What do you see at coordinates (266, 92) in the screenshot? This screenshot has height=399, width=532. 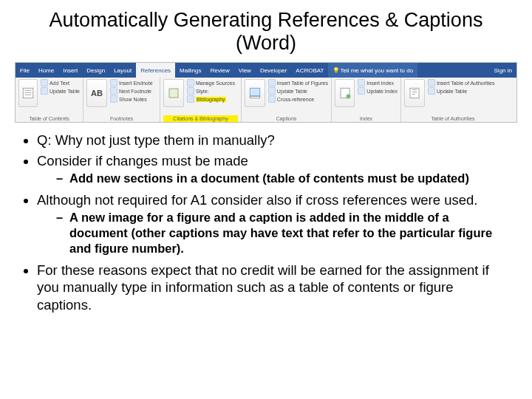 I see `word-ribbon-screenshot: File Home Insert Design Layout Reference…` at bounding box center [266, 92].